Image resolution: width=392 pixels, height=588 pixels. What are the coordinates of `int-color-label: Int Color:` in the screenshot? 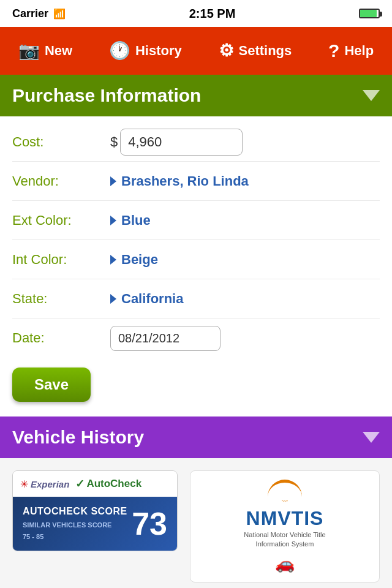 It's located at (61, 260).